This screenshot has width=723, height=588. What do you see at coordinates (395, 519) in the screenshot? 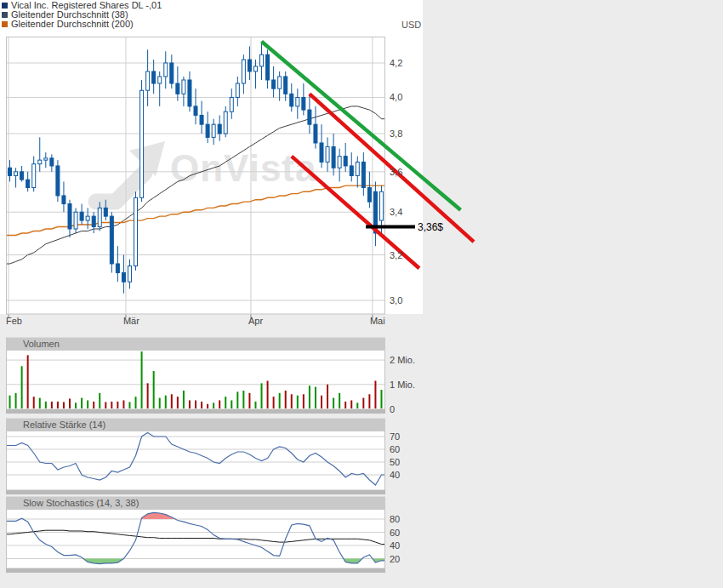
I see `stoch-tick-label: 80` at bounding box center [395, 519].